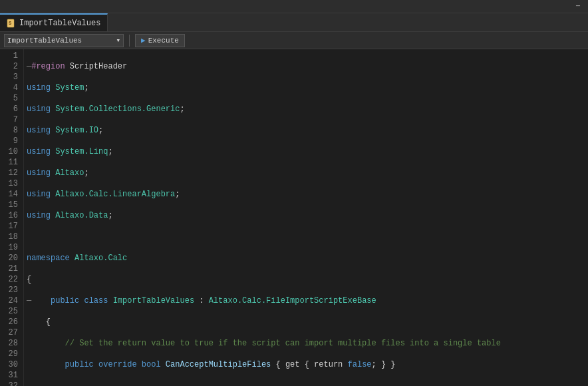 The width and height of the screenshot is (588, 386). Describe the element at coordinates (11, 365) in the screenshot. I see `line-num-30: 30` at that location.